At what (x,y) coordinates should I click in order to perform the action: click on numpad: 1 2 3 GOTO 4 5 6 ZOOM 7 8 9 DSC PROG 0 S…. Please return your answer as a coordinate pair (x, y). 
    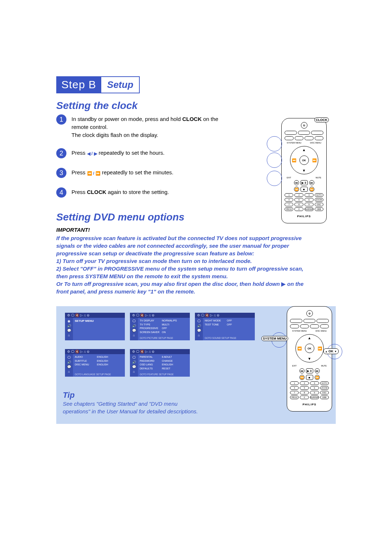
    Looking at the image, I should click on (304, 202).